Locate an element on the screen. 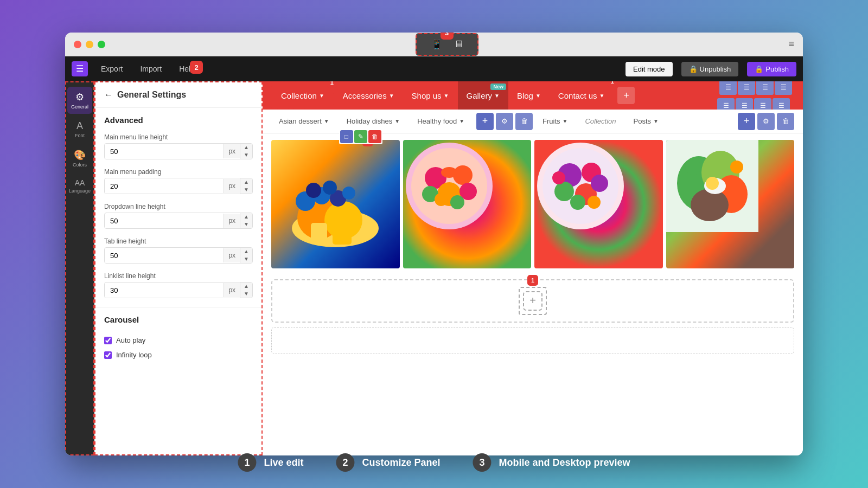 Image resolution: width=868 pixels, height=488 pixels. field-linklist-line-height: Linklist line height px ▲ ▼ is located at coordinates (178, 285).